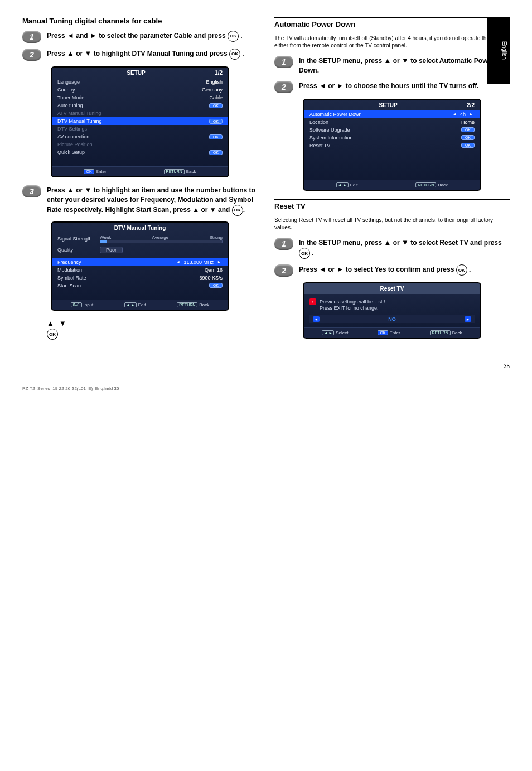  What do you see at coordinates (70, 105) in the screenshot?
I see `osd1-label: Auto tuning` at bounding box center [70, 105].